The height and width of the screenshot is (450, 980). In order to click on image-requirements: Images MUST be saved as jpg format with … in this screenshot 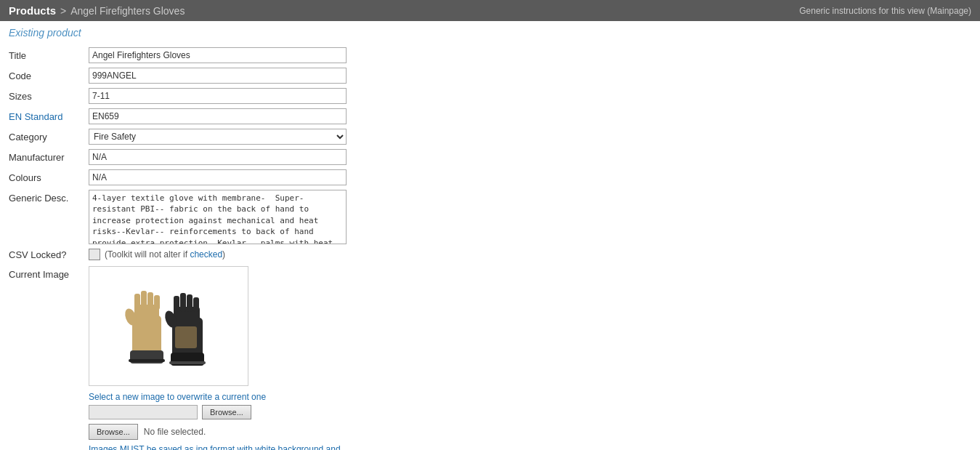, I will do `click(219, 446)`.